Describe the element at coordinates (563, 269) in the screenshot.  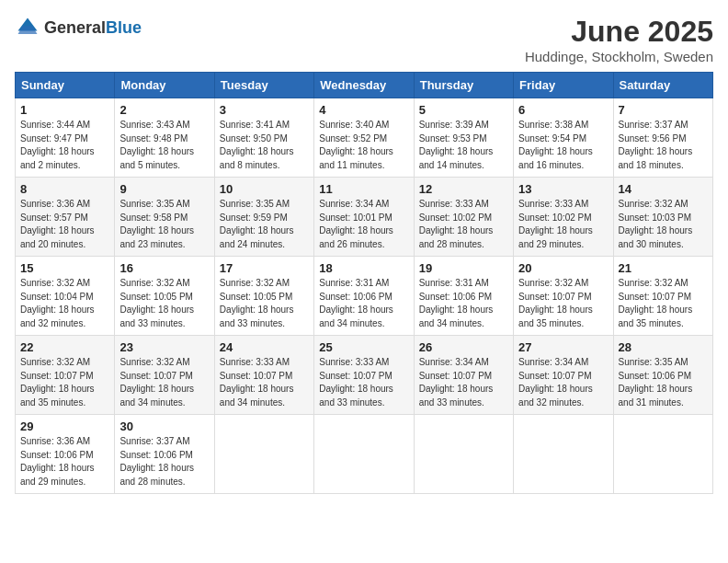
I see `day-number: 20` at that location.